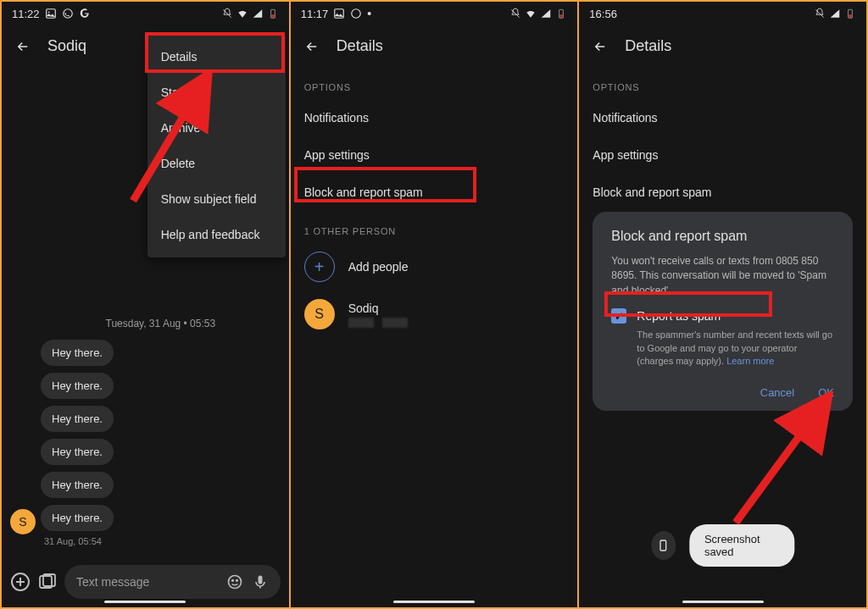  Describe the element at coordinates (619, 316) in the screenshot. I see `checkbox-icon: ✓` at that location.